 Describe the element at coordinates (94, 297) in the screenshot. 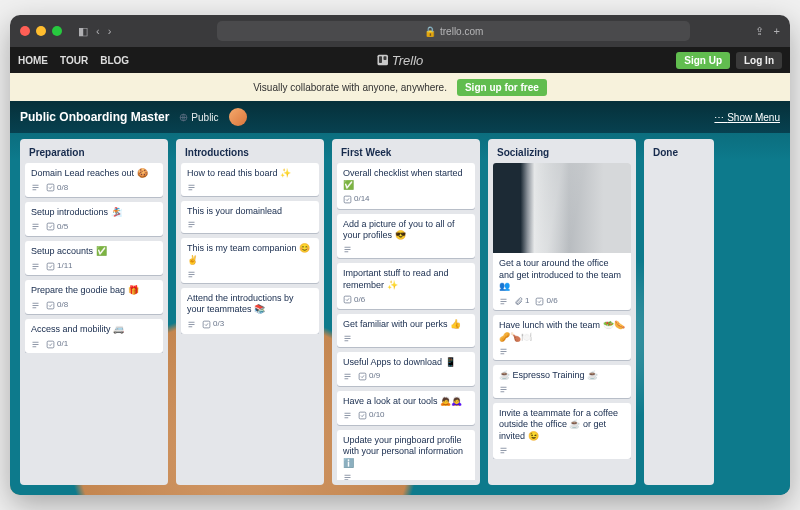

I see `card: Prepare the goodie bag 🎁 0/8` at that location.